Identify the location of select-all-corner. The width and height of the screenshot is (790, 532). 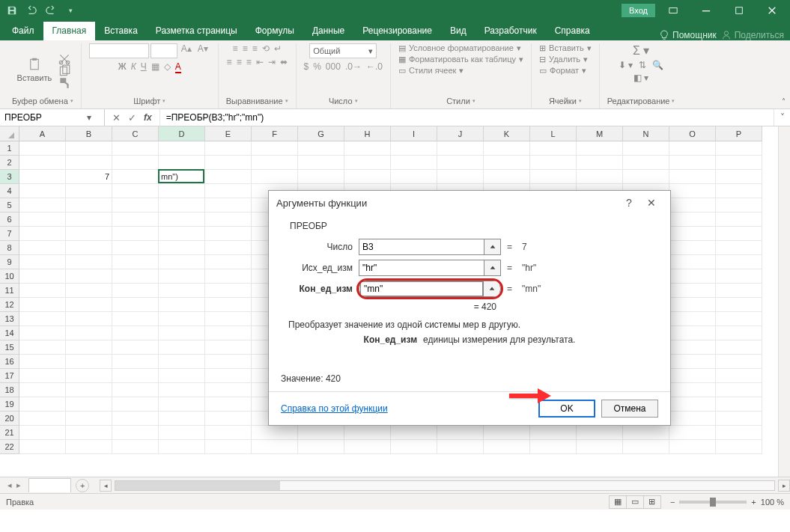
(10, 134).